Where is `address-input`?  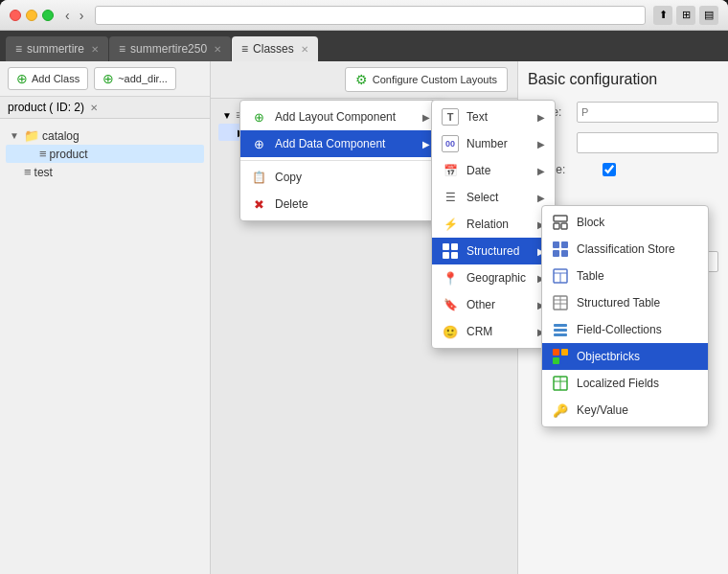 address-input is located at coordinates (370, 15).